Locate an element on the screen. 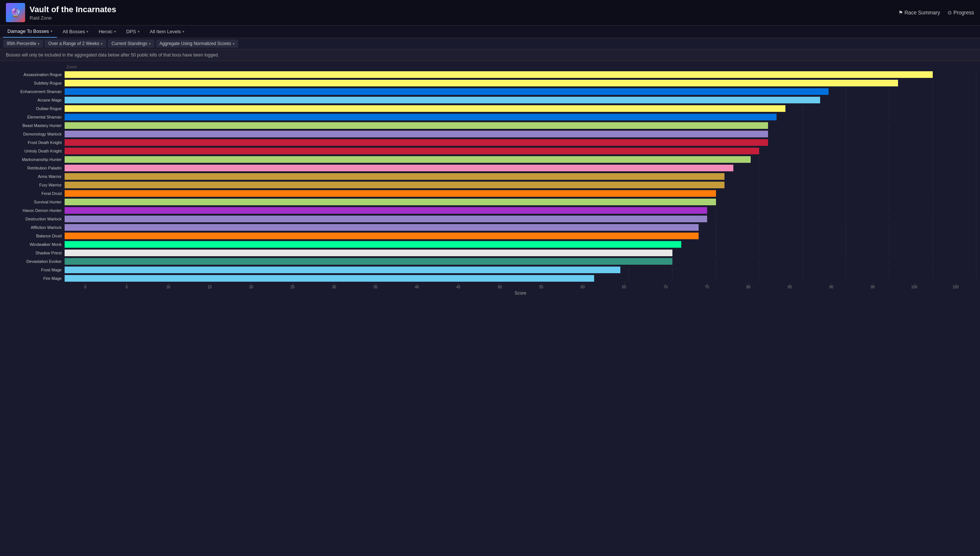 The image size is (980, 556). bar-label: Affliction Warlock is located at coordinates (34, 228).